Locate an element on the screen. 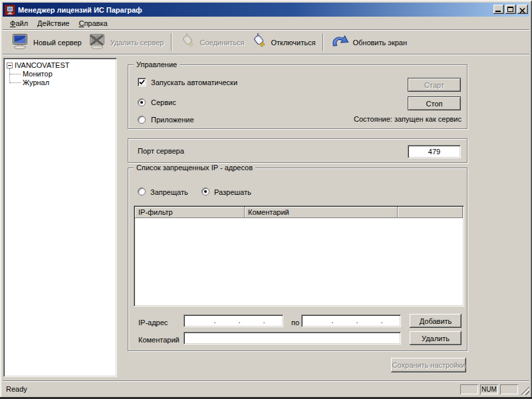 The image size is (532, 399). add-button: Добавить is located at coordinates (436, 321).